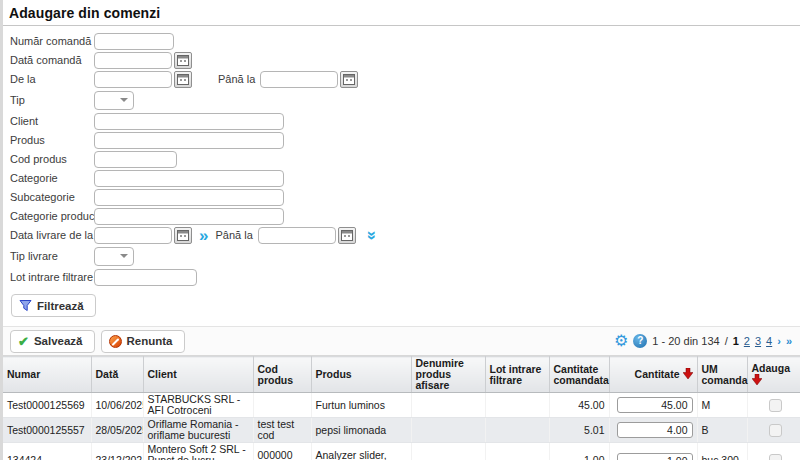 This screenshot has height=460, width=800. What do you see at coordinates (789, 341) in the screenshot?
I see `pagination-last-button: »` at bounding box center [789, 341].